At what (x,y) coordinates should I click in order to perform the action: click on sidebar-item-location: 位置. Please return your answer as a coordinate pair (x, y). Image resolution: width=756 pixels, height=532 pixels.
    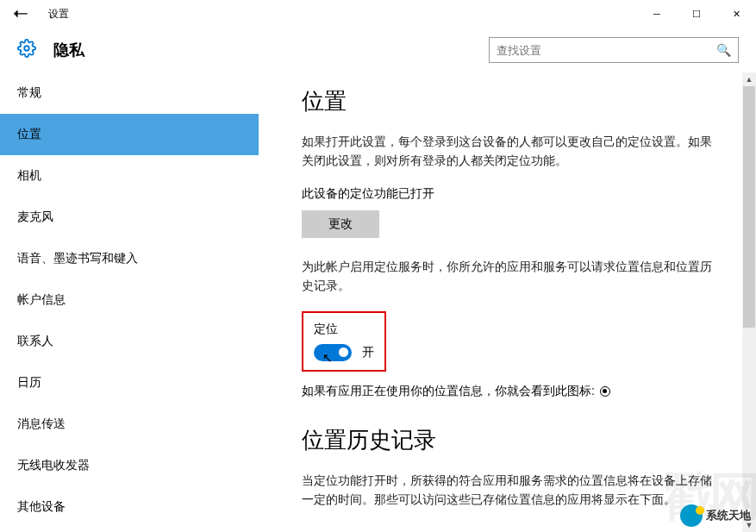
    Looking at the image, I should click on (129, 135).